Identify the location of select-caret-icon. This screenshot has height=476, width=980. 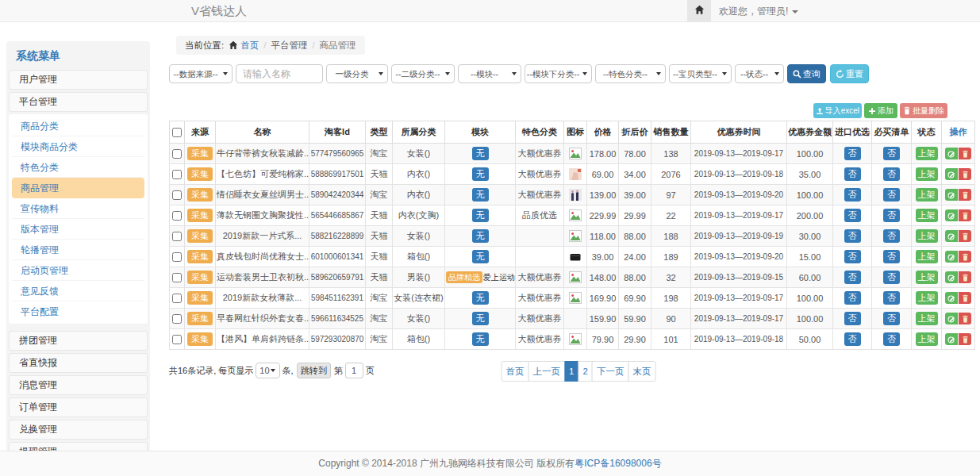
(724, 74).